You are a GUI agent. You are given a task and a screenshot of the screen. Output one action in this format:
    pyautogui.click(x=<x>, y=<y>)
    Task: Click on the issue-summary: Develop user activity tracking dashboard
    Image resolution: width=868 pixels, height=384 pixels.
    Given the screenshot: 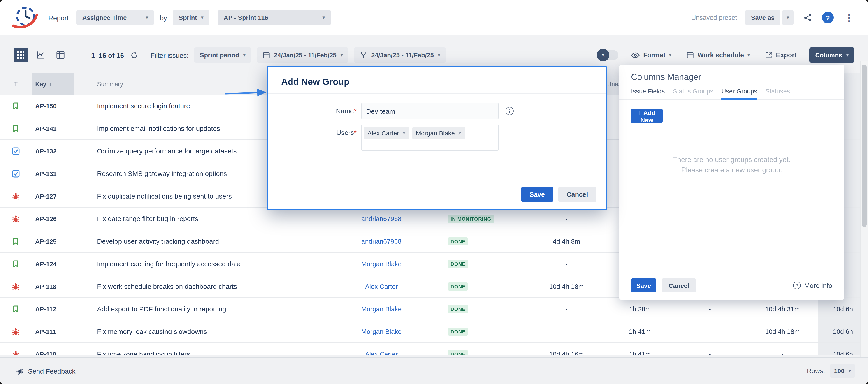 What is the action you would take?
    pyautogui.click(x=209, y=241)
    